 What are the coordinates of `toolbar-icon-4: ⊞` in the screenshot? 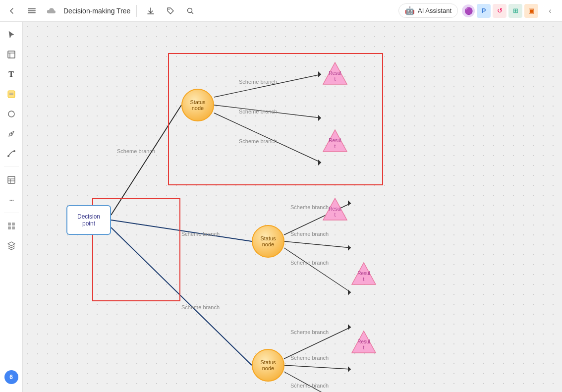 It's located at (515, 11).